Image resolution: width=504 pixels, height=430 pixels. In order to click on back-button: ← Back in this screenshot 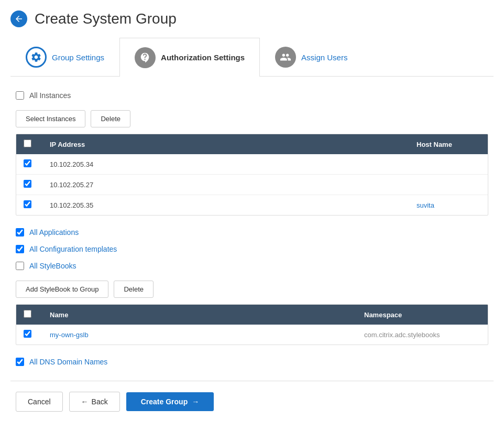, I will do `click(94, 402)`.